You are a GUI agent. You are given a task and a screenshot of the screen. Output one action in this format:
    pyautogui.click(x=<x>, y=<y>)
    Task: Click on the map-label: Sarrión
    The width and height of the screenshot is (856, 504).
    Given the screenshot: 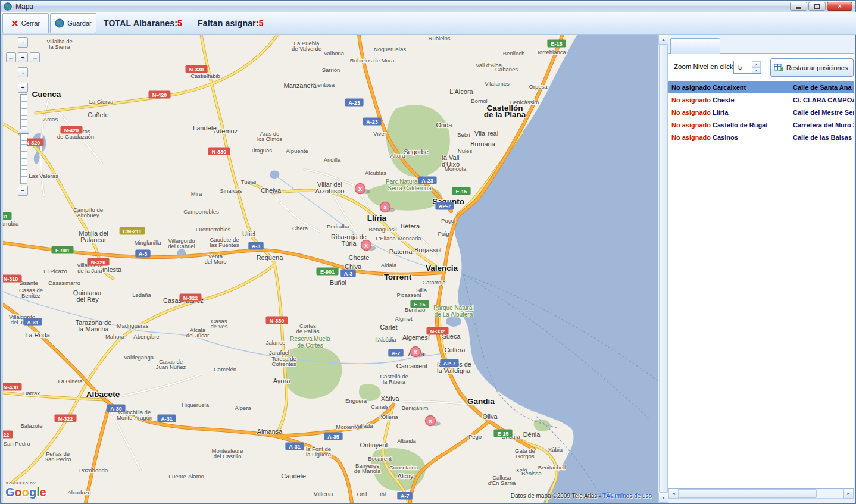 What is the action you would take?
    pyautogui.click(x=331, y=70)
    